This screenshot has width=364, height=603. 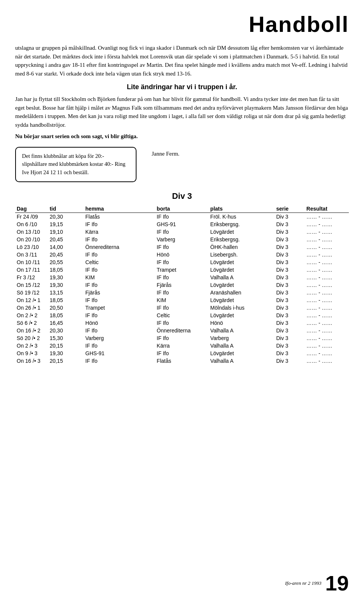 I want to click on table-cell: Celtic, so click(x=182, y=315).